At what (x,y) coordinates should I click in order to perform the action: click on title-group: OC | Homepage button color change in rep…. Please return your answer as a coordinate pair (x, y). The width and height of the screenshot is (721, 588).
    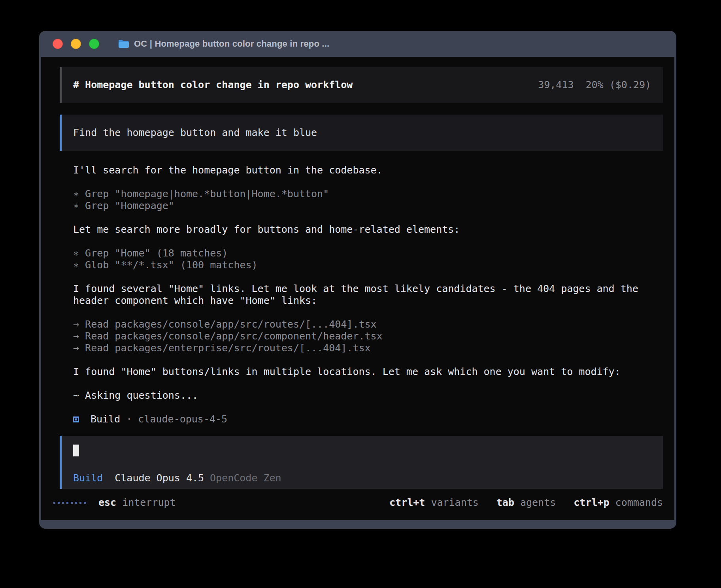
    Looking at the image, I should click on (224, 44).